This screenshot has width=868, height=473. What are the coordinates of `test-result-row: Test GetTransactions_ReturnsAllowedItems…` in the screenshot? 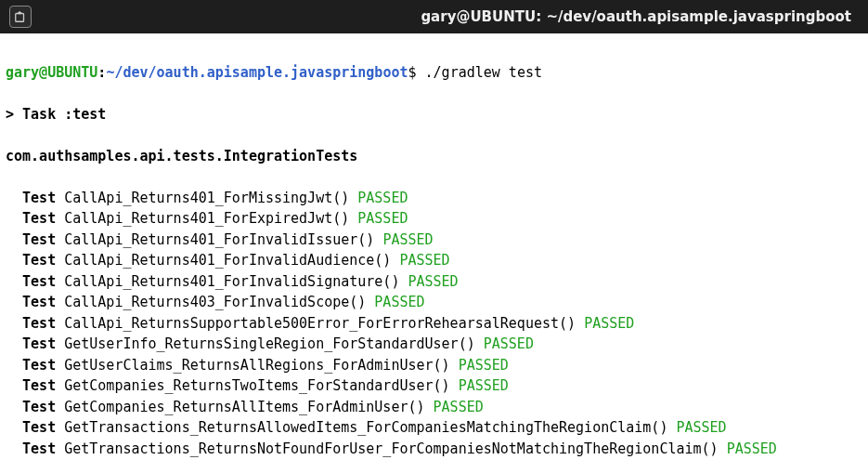 It's located at (434, 427).